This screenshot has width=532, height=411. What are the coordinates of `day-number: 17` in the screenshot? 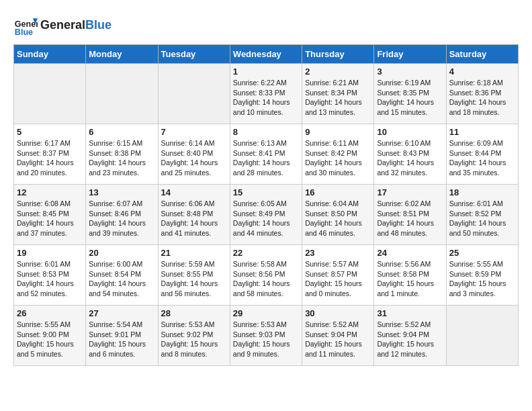 It's located at (410, 192).